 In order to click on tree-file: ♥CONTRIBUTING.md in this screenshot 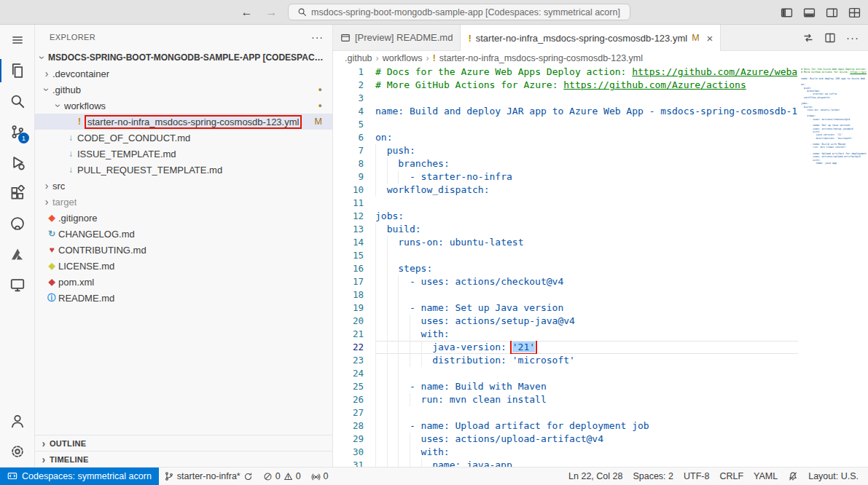, I will do `click(184, 250)`.